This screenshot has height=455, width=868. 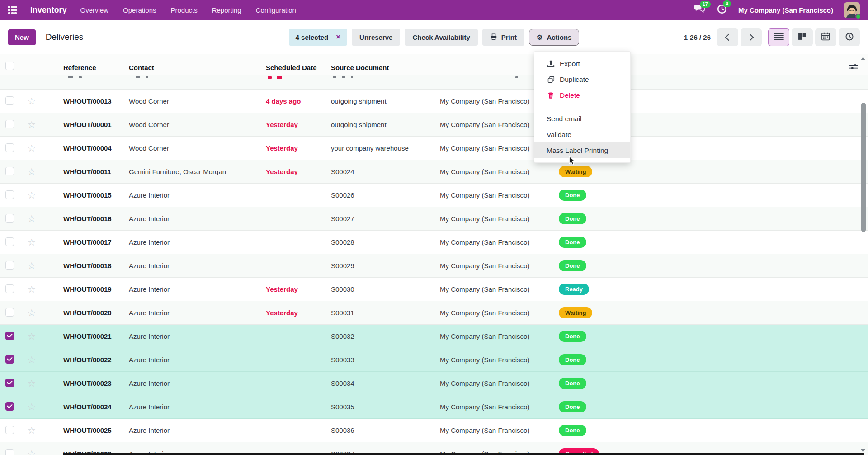 I want to click on menu-item-delete: Delete, so click(x=582, y=95).